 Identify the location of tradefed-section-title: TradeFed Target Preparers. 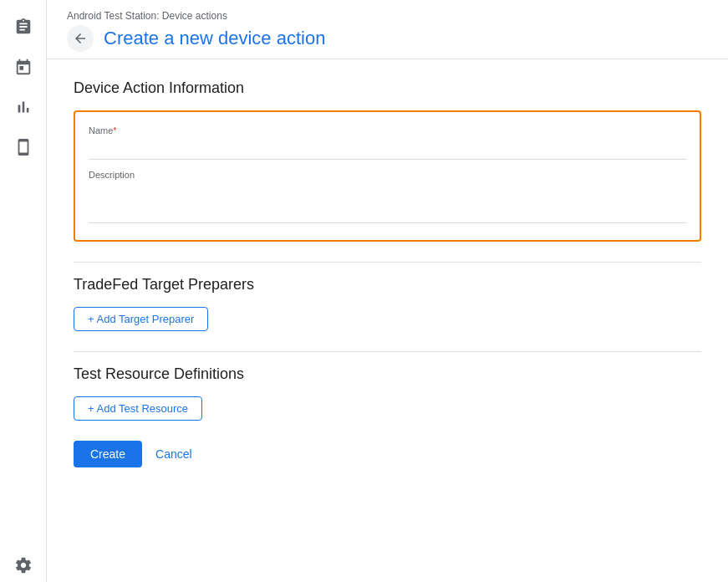
(388, 284).